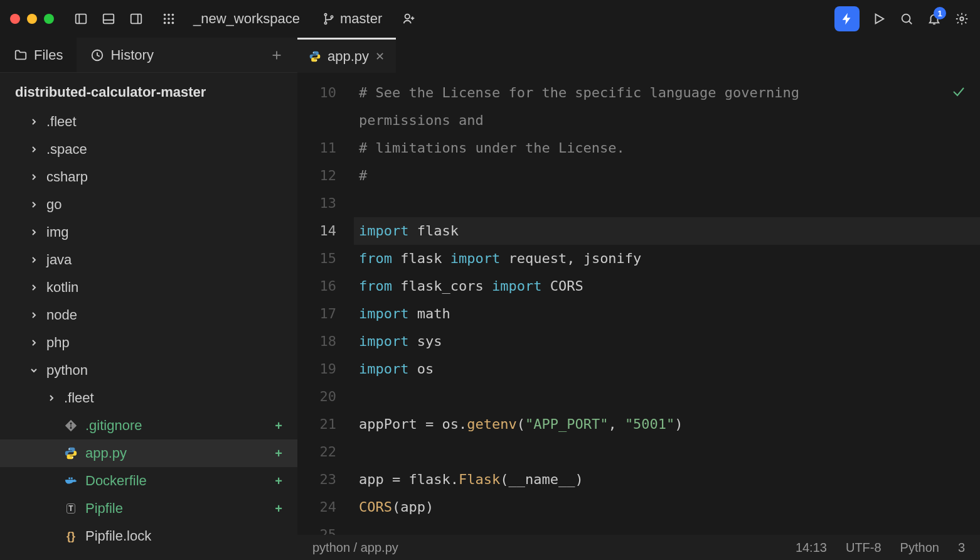 The height and width of the screenshot is (560, 980). I want to click on line-number: 14, so click(317, 231).